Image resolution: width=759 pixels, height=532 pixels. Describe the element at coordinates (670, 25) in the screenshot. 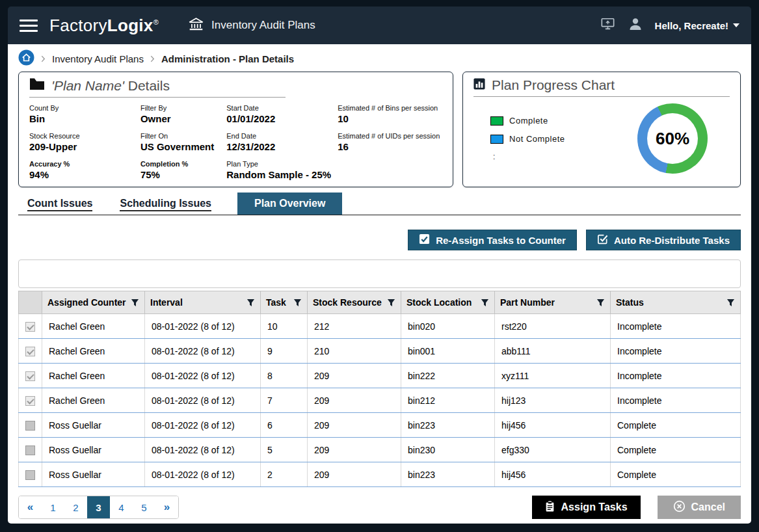

I see `topbar-right: Hello, Recreate!` at that location.